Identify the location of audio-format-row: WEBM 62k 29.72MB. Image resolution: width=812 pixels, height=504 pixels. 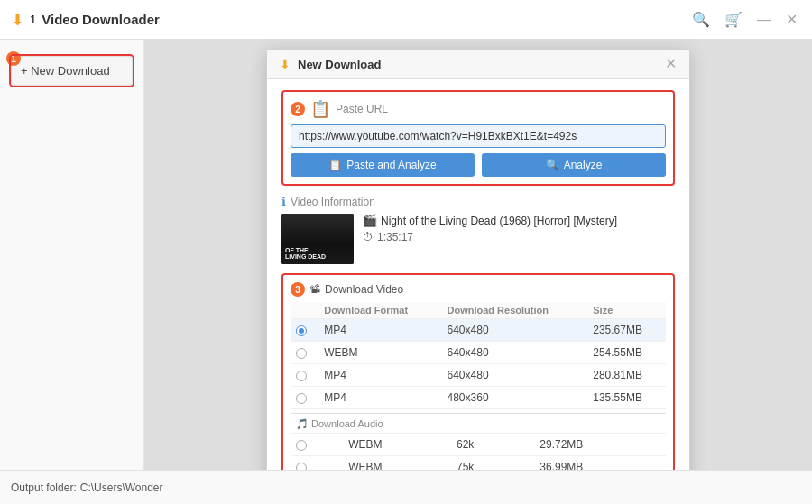
(478, 445).